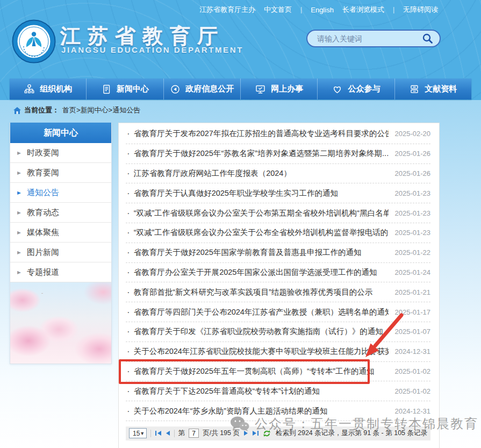 The image size is (481, 448). Describe the element at coordinates (267, 433) in the screenshot. I see `refresh-icon` at that location.